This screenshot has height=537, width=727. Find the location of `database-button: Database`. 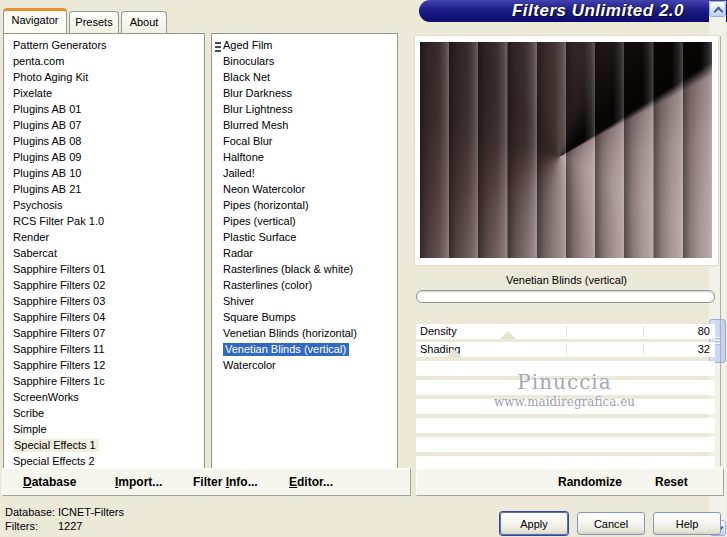

database-button: Database is located at coordinates (50, 482).